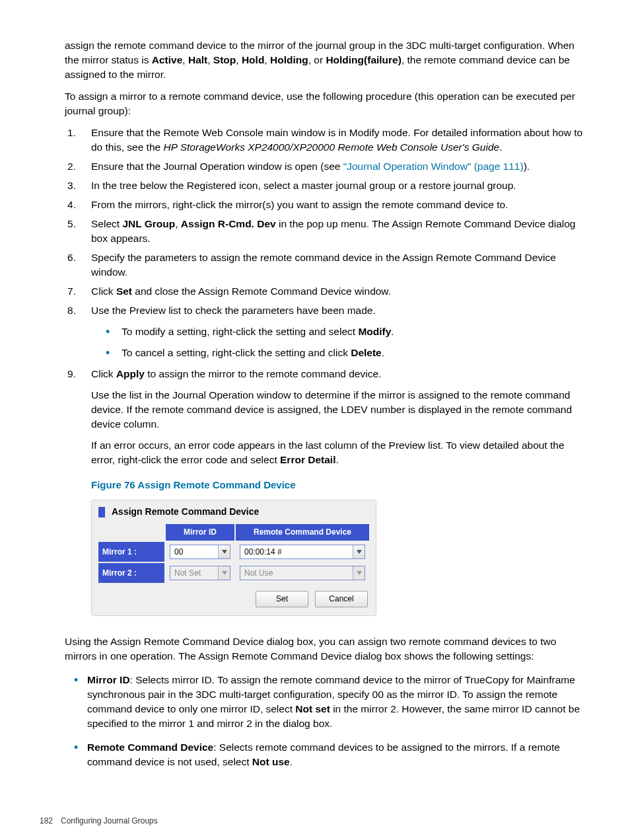  What do you see at coordinates (374, 332) in the screenshot?
I see `modify-label: Modify` at bounding box center [374, 332].